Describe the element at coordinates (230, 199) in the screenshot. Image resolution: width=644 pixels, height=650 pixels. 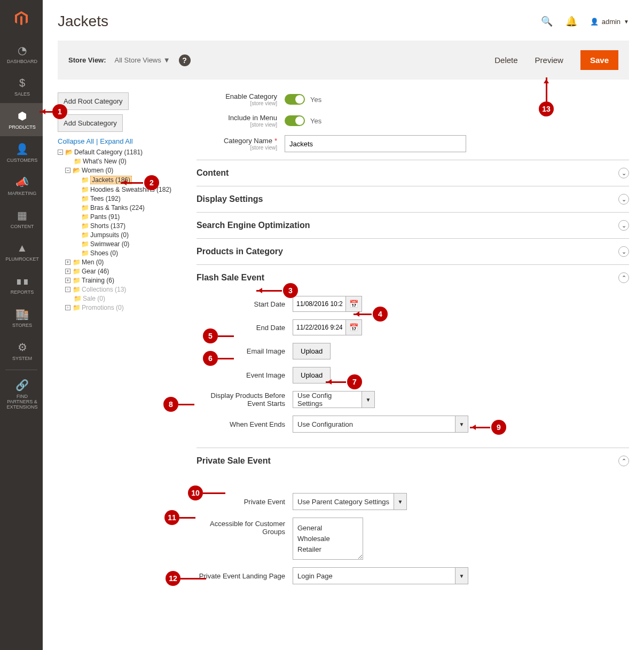
I see `section-title: Display Settings` at that location.